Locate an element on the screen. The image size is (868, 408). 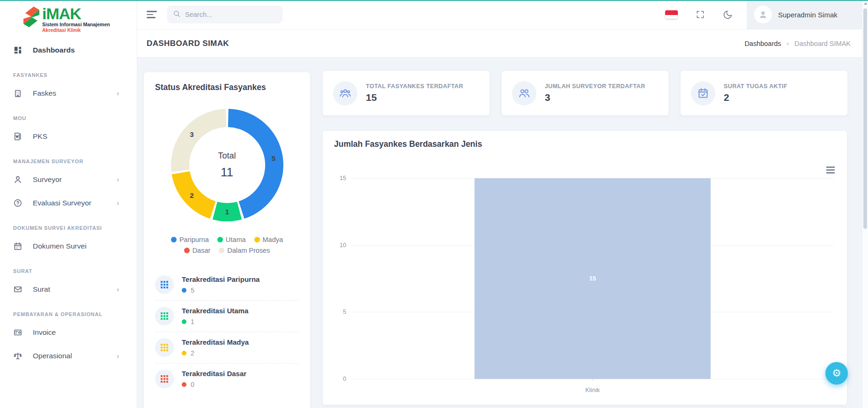
language-flag-icon is located at coordinates (672, 15).